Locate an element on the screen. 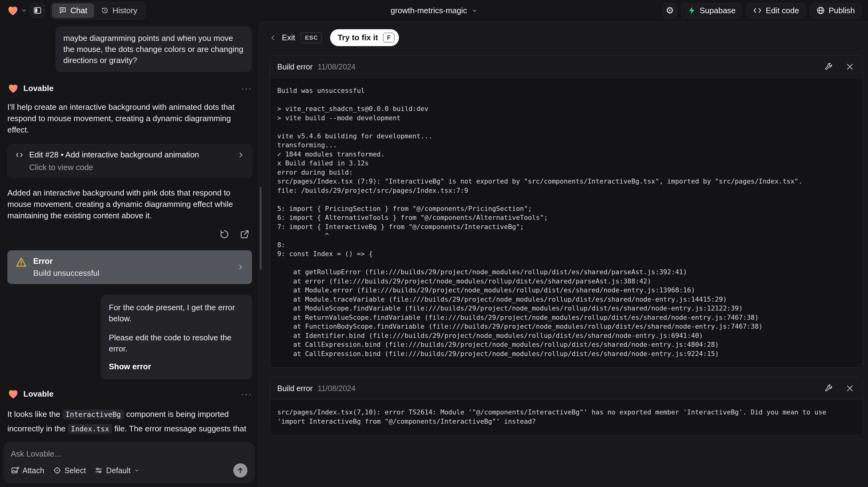  supabase-label: Supabase is located at coordinates (718, 11).